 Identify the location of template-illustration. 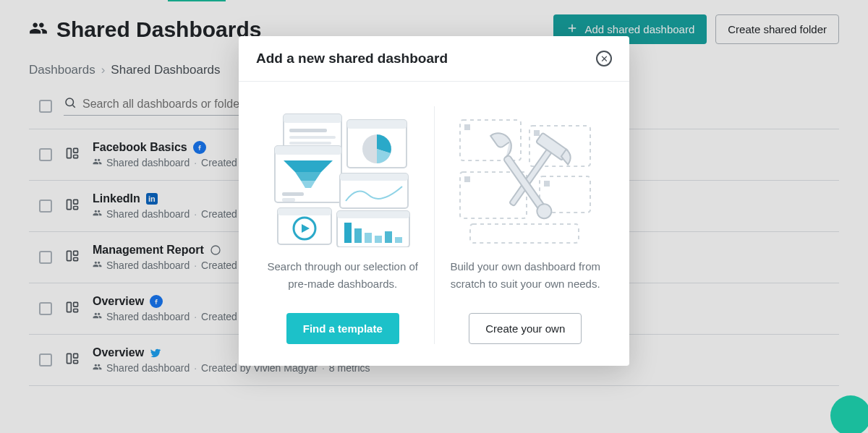
(343, 179).